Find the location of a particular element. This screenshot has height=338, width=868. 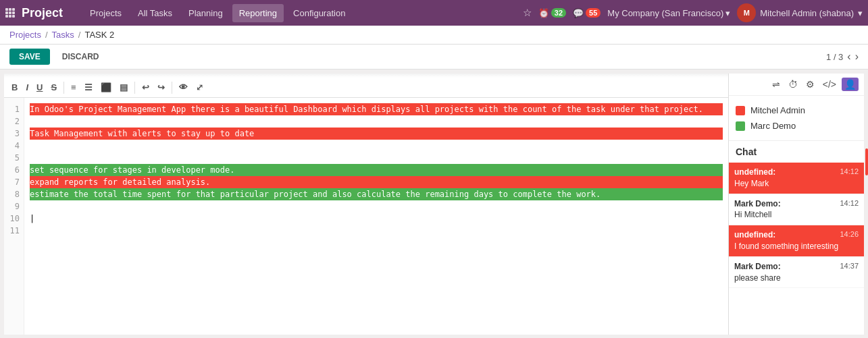

save-button: SAVE is located at coordinates (30, 57).